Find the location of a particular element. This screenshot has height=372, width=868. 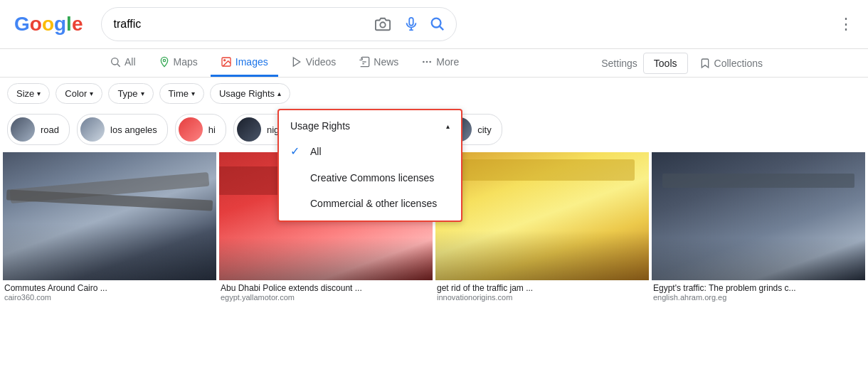

nav-bar: All Maps Images Videos News More Setting… is located at coordinates (434, 63).